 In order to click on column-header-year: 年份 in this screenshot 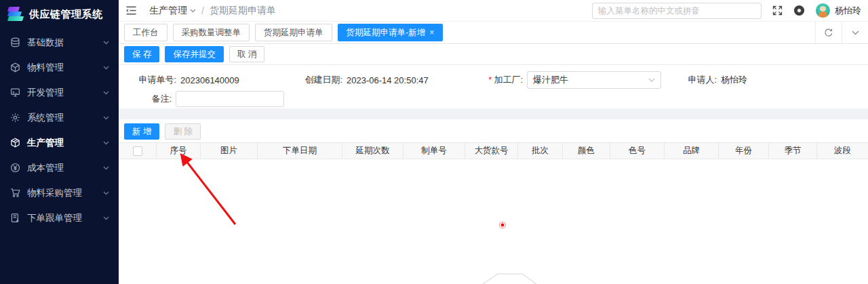, I will do `click(744, 150)`.